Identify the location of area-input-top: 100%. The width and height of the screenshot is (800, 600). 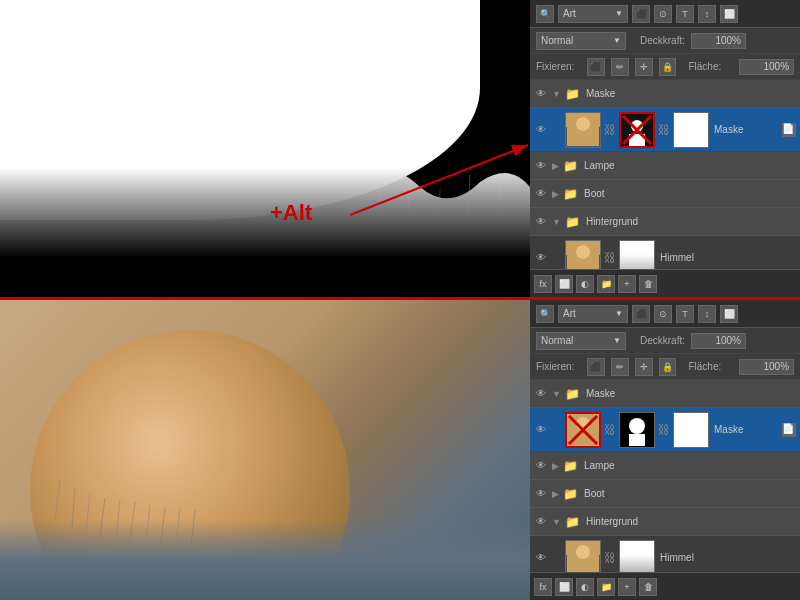
(766, 67).